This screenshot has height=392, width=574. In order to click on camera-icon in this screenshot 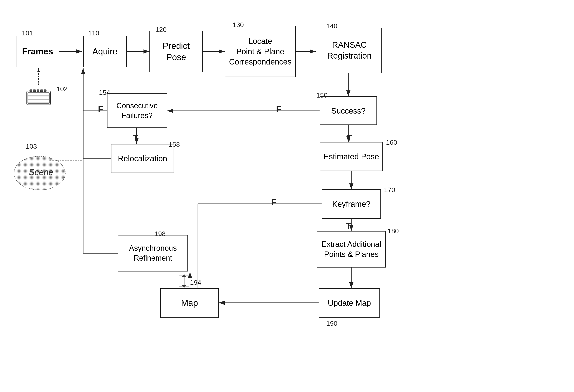, I will do `click(39, 100)`.